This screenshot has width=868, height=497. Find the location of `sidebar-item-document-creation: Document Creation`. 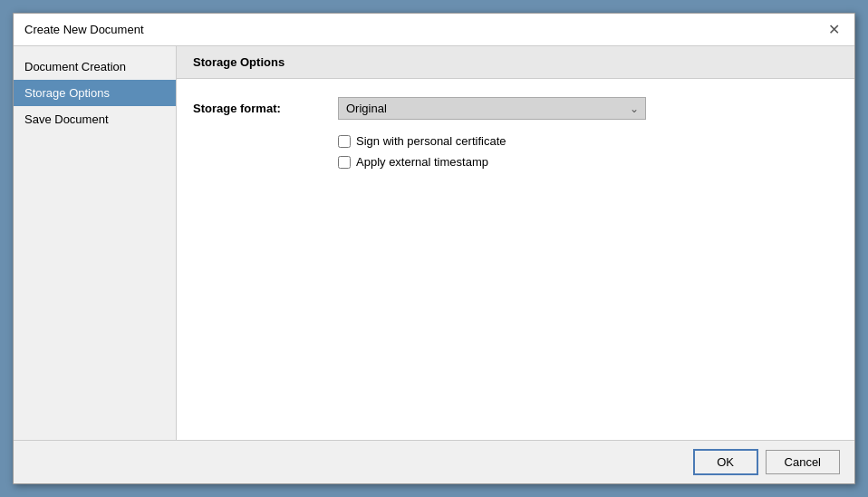

sidebar-item-document-creation: Document Creation is located at coordinates (94, 67).